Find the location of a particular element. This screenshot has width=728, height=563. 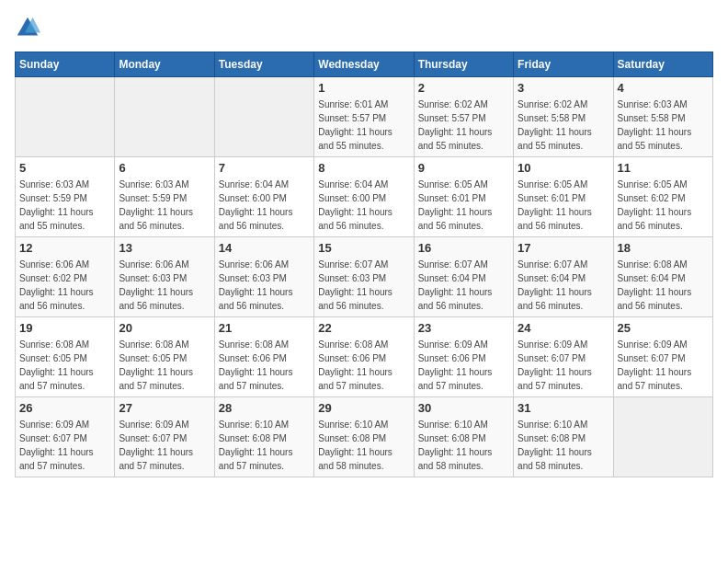

day-info: Sunrise: 6:05 AMSunset: 6:02 PMDaylight:… is located at coordinates (664, 205).